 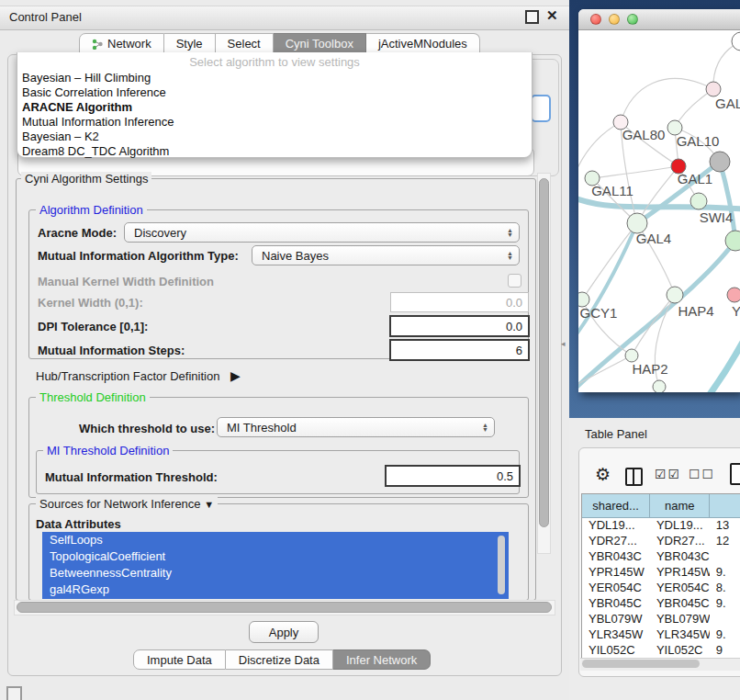 I want to click on split-columns-icon, so click(x=633, y=477).